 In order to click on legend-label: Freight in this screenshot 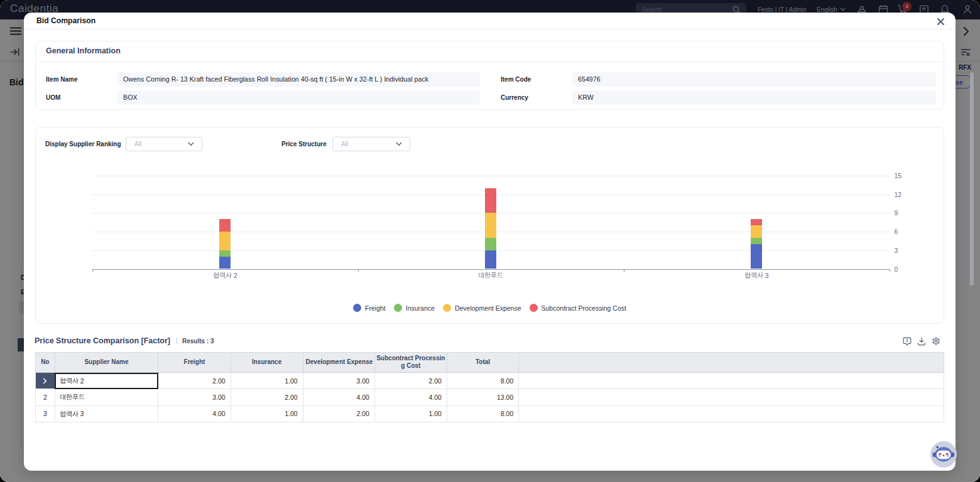, I will do `click(376, 308)`.